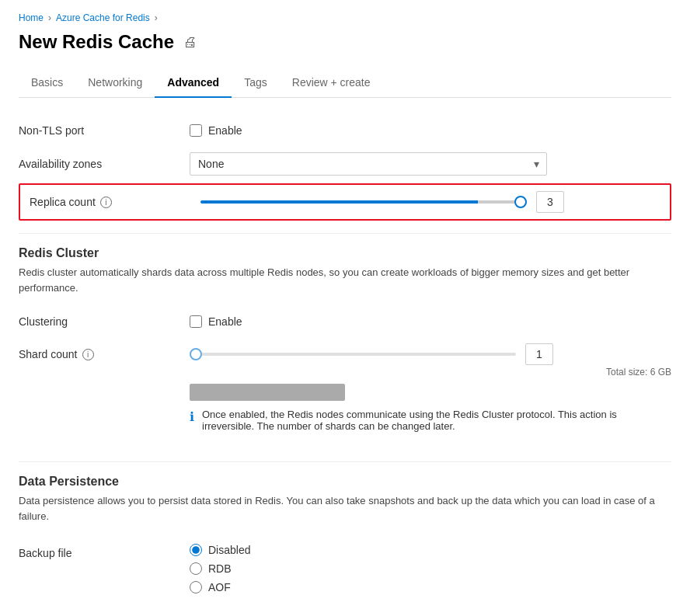  What do you see at coordinates (345, 322) in the screenshot?
I see `clustering-row: Clustering Enable` at bounding box center [345, 322].